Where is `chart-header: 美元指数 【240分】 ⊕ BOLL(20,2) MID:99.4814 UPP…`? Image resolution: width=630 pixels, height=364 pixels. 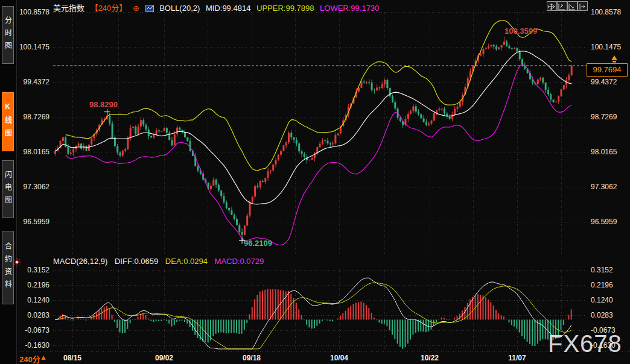
chart-header: 美元指数 【240分】 ⊕ BOLL(20,2) MID:99.4814 UPP… is located at coordinates (218, 8).